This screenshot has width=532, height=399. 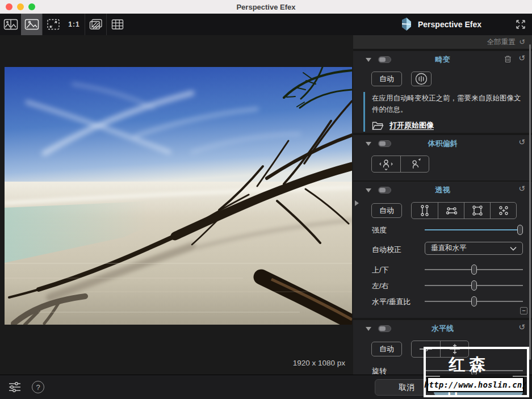 What do you see at coordinates (477, 211) in the screenshot?
I see `rectangle-tool-icon` at bounding box center [477, 211].